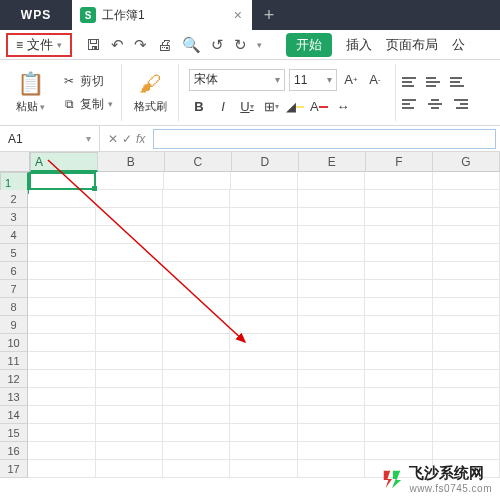 This screenshot has height=500, width=500. Describe the element at coordinates (15, 162) in the screenshot. I see `select-all-corner` at that location.